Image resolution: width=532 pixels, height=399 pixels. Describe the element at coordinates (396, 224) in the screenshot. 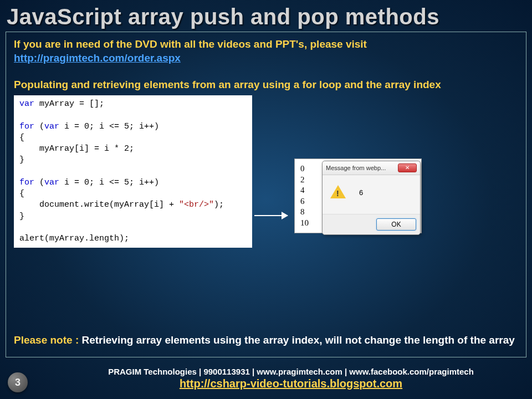

I see `ok-button: OK` at that location.